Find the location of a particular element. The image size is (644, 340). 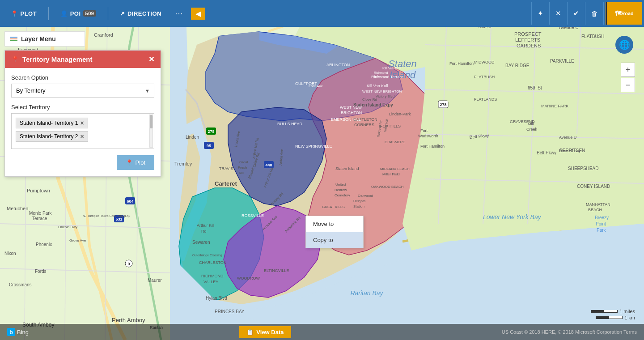

scale-miles-label: 1 miles is located at coordinates (627, 311).